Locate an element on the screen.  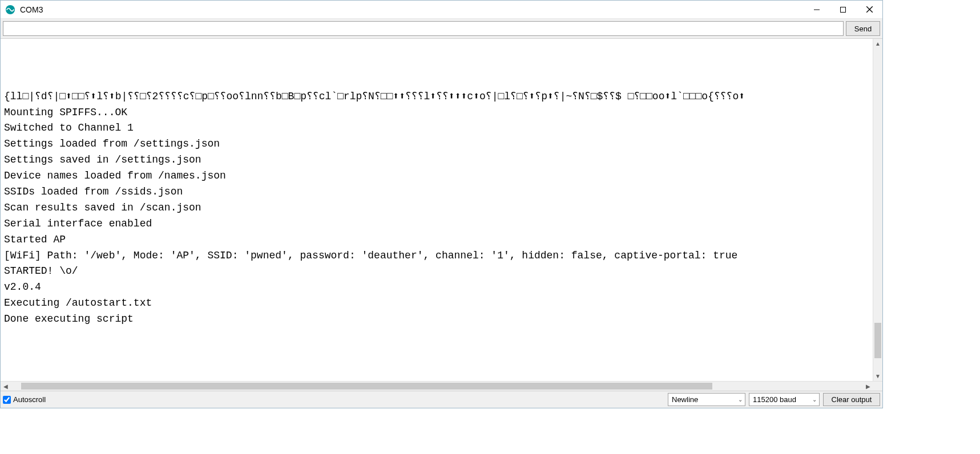
serial-input is located at coordinates (424, 29).